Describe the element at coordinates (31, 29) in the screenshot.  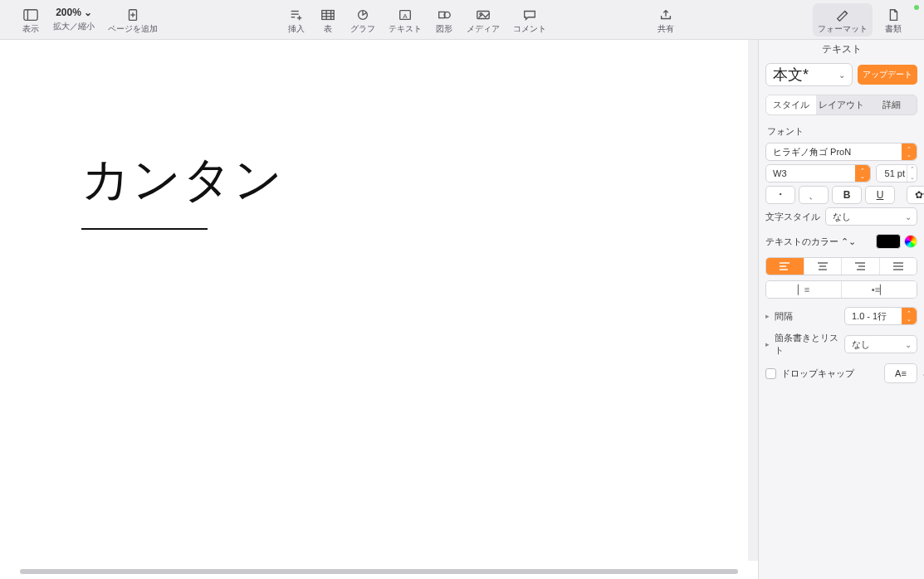
I see `view-label: 表示` at that location.